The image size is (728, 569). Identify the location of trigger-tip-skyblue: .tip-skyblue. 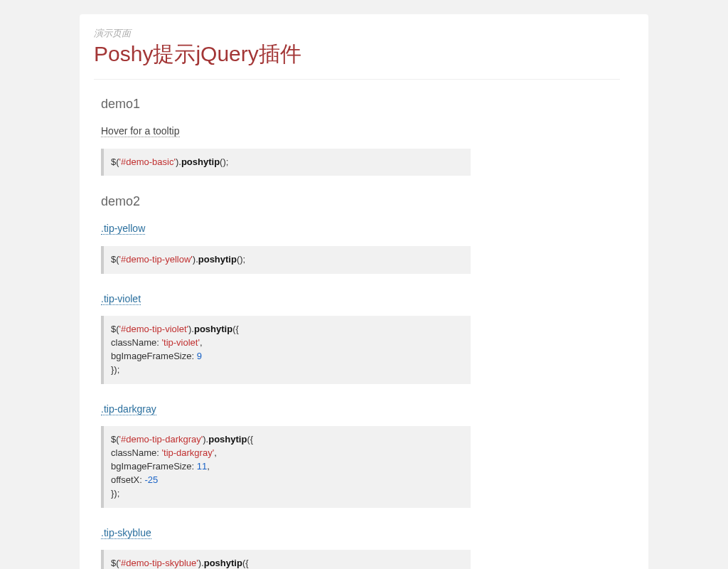
(127, 533).